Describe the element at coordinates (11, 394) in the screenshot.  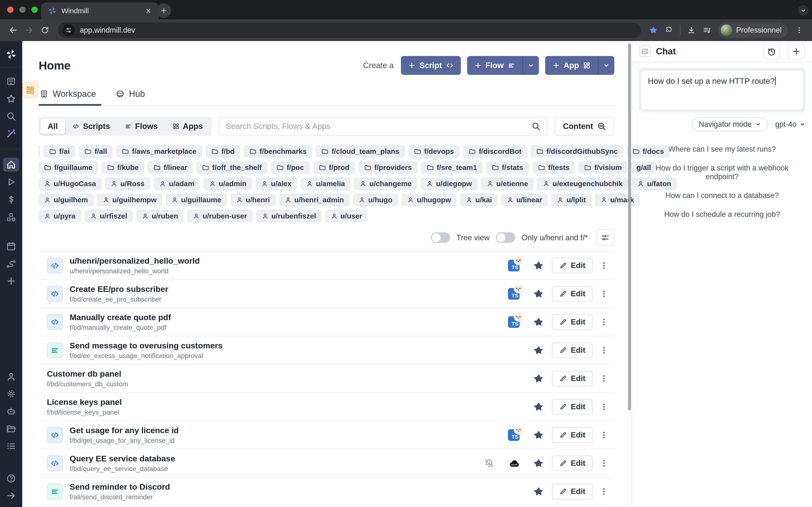
I see `sidebar-item-settings` at that location.